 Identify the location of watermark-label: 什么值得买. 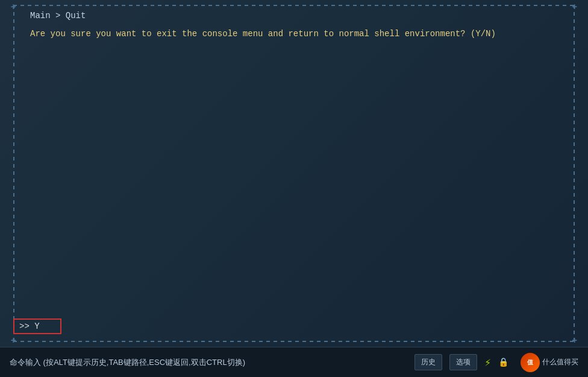
(560, 362).